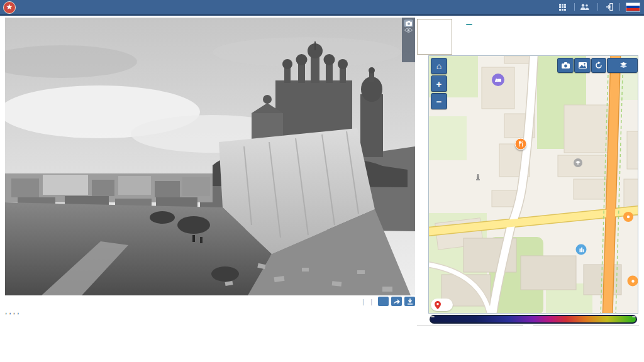 This screenshot has width=644, height=362. Describe the element at coordinates (409, 30) in the screenshot. I see `eye-watchers-icon` at that location.